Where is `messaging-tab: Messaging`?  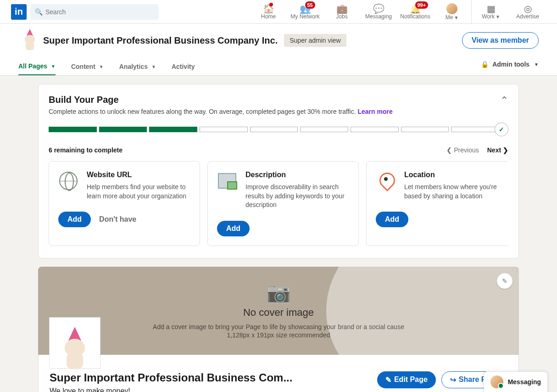 messaging-tab: Messaging is located at coordinates (516, 382).